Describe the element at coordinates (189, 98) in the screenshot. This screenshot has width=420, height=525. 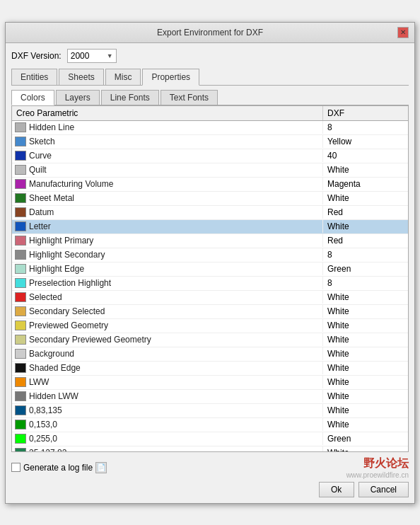
I see `tab-text-fonts: Text Fonts` at that location.